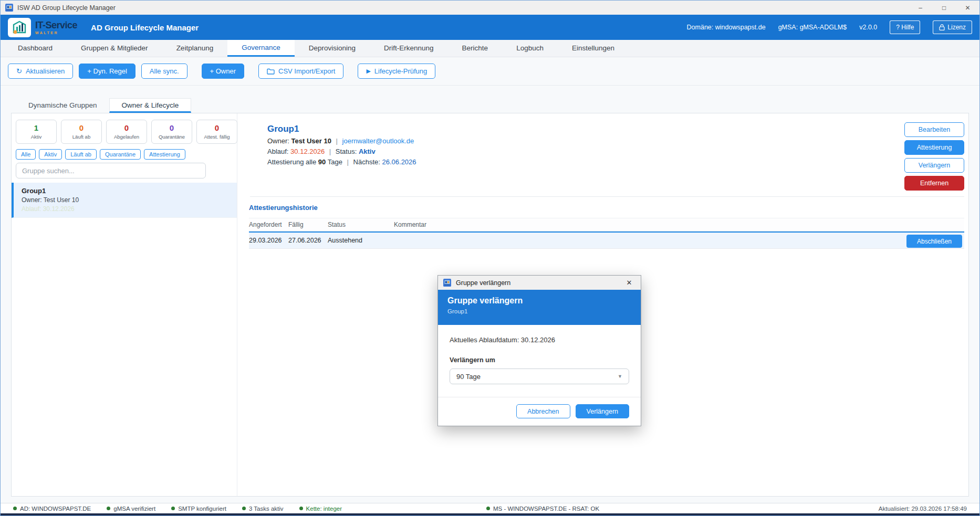  What do you see at coordinates (101, 154) in the screenshot?
I see `filter-chips: Alle Aktiv Läuft ab Quarantäne Attestier…` at bounding box center [101, 154].